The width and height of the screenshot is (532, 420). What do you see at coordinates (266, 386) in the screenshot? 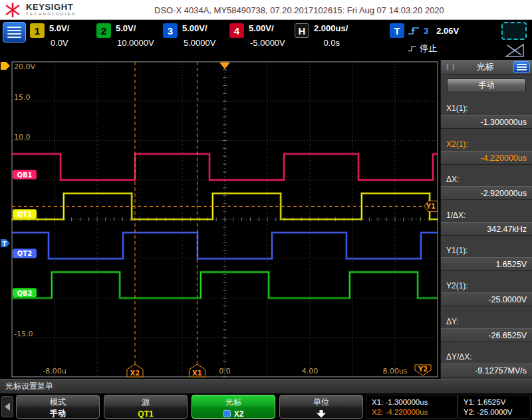
I see `softkey-menu-title: 光标设置菜单` at bounding box center [266, 386].